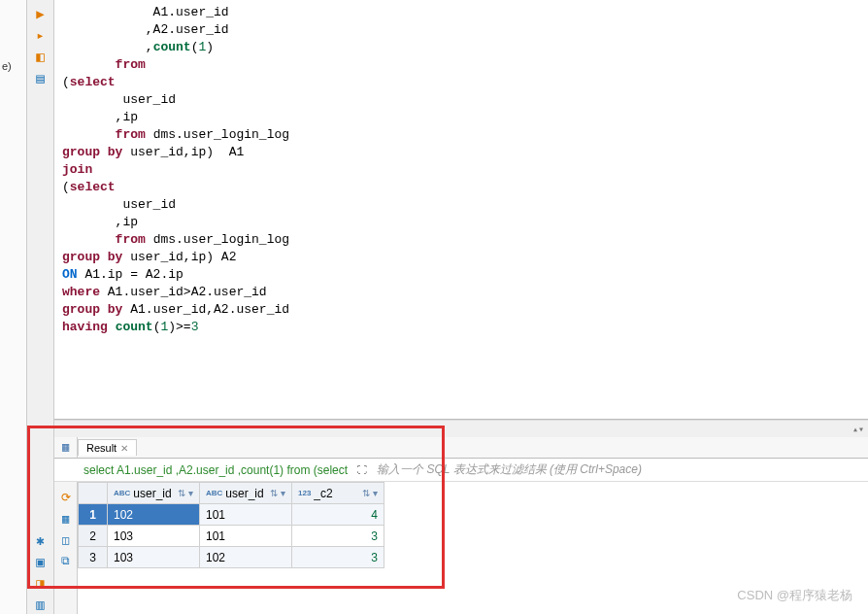  What do you see at coordinates (41, 35) in the screenshot?
I see `play-cursor-icon: ▸` at bounding box center [41, 35].